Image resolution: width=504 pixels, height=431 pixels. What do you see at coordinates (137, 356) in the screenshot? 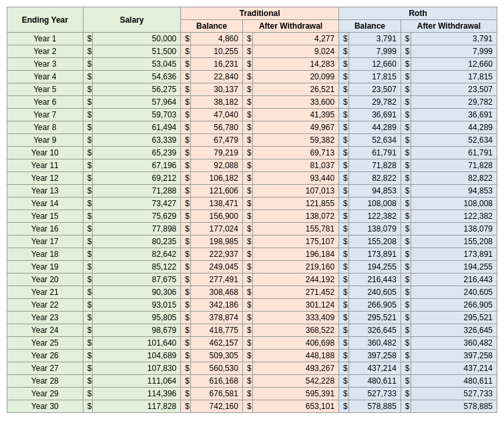
I see `salary-value: 104,689` at bounding box center [137, 356].